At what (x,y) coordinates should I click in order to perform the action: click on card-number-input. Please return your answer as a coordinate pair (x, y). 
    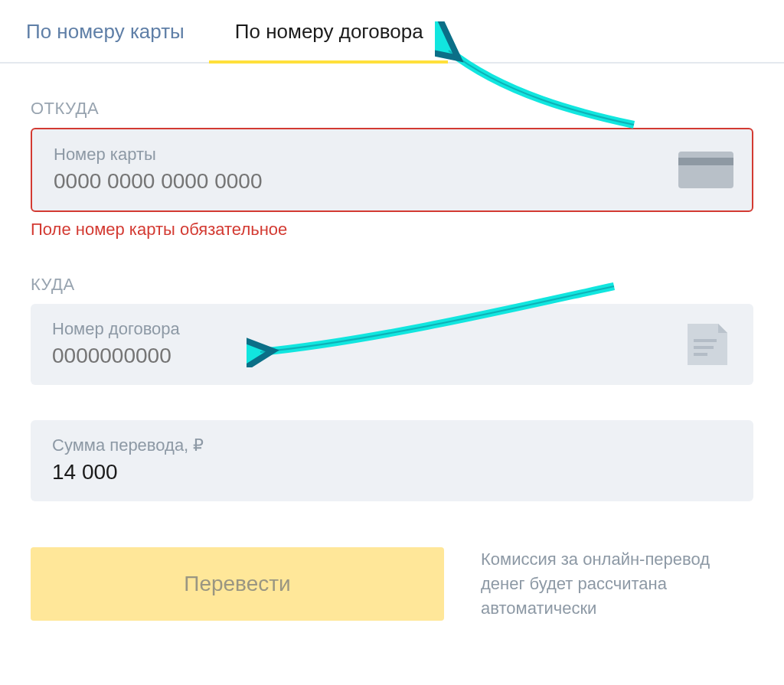
    Looking at the image, I should click on (325, 181).